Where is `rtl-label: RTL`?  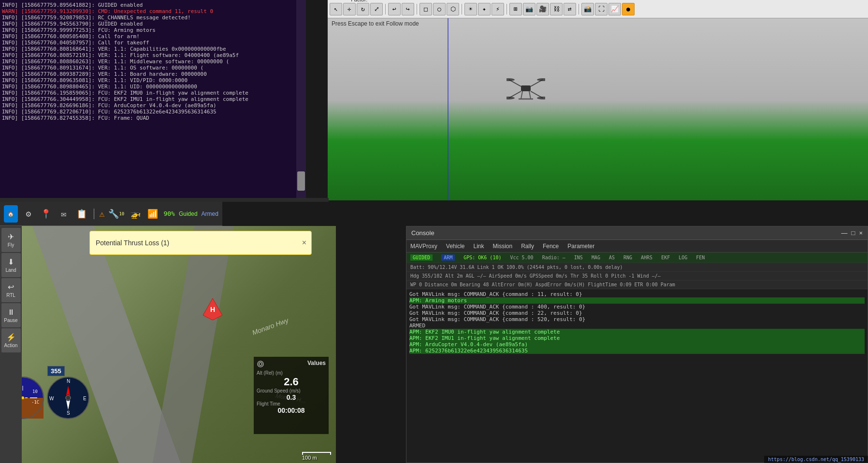
rtl-label: RTL is located at coordinates (11, 295).